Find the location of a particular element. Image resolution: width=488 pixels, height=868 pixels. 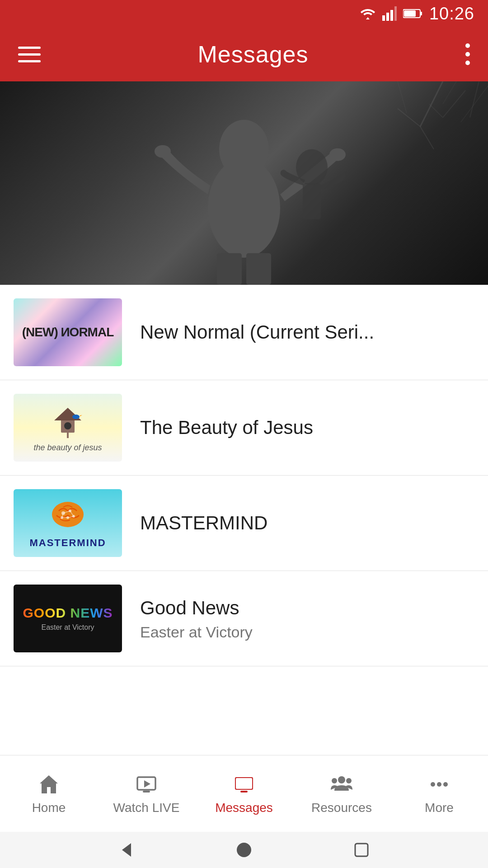

thumbnail-new-normal: (NEW) ИORMAL is located at coordinates (68, 332).